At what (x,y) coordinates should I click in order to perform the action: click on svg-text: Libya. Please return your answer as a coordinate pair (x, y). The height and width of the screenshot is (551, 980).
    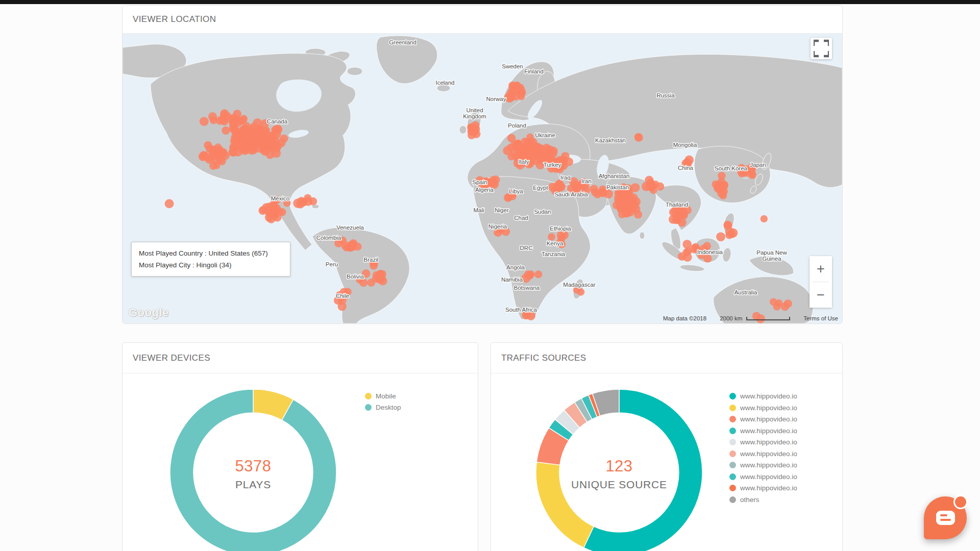
    Looking at the image, I should click on (516, 191).